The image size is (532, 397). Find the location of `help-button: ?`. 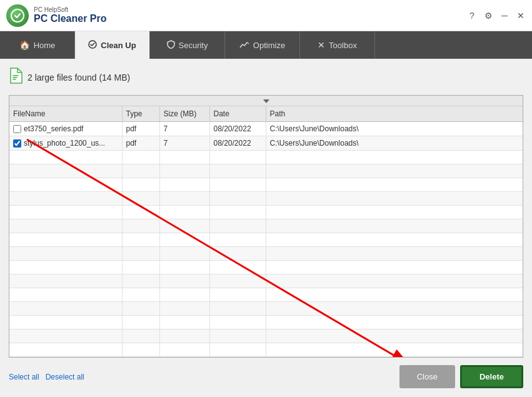

help-button: ? is located at coordinates (472, 16).